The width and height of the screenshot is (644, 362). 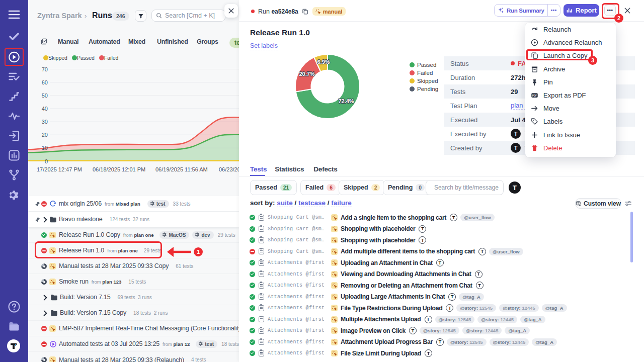 What do you see at coordinates (59, 169) in the screenshot?
I see `svg-text: 17/2025 12:47 PM` at bounding box center [59, 169].